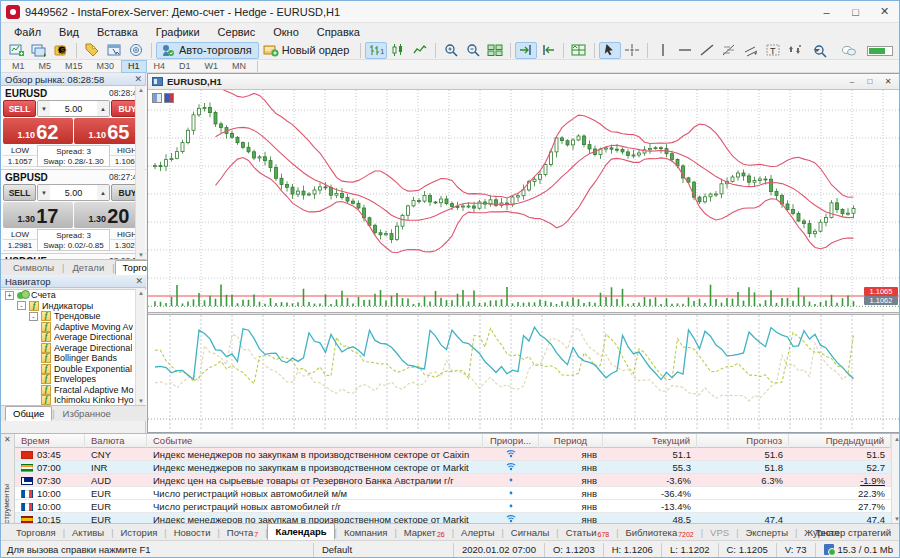  What do you see at coordinates (820, 50) in the screenshot?
I see `search-icon` at bounding box center [820, 50].